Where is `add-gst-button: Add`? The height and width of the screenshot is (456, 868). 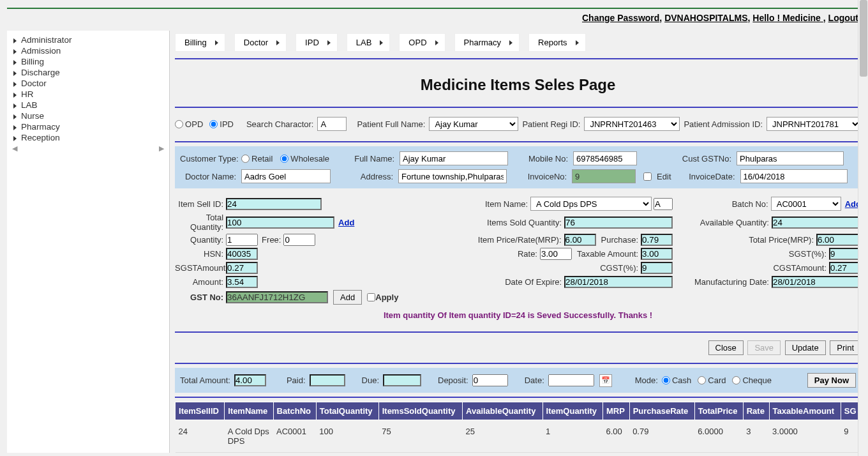 add-gst-button: Add is located at coordinates (347, 298).